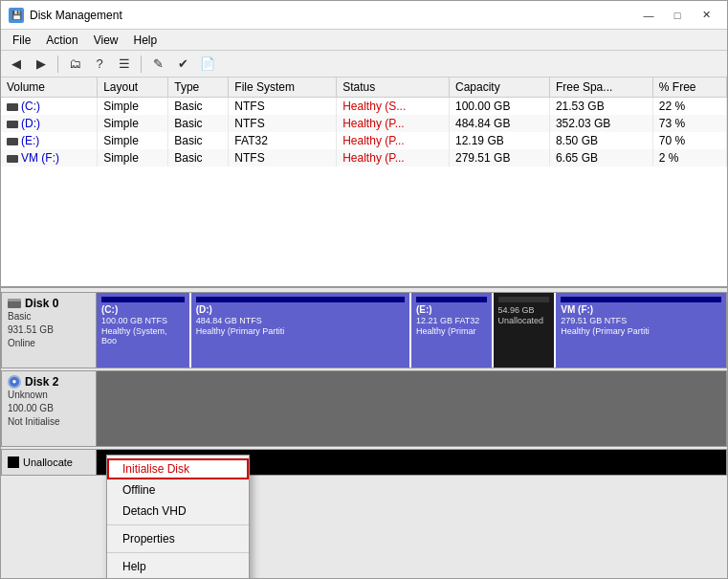 The width and height of the screenshot is (728, 579). Describe the element at coordinates (300, 331) in the screenshot. I see `partition-d-detail2: Healthy (Primary Partiti` at that location.